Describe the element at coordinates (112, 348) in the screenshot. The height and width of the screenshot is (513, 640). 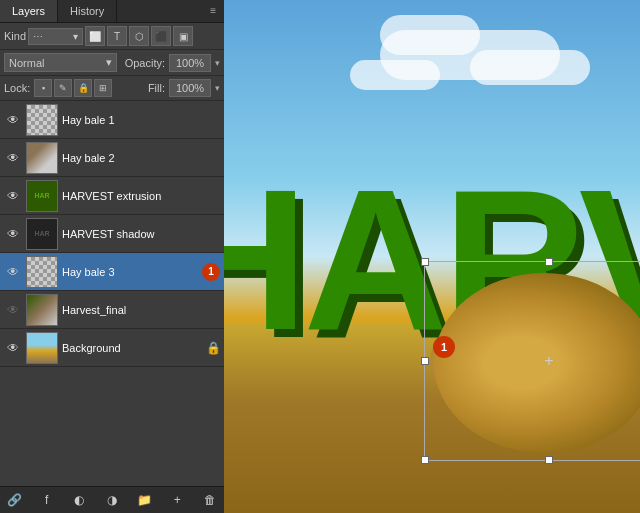
I see `layer-item-background: 👁 Background 🔒` at that location.